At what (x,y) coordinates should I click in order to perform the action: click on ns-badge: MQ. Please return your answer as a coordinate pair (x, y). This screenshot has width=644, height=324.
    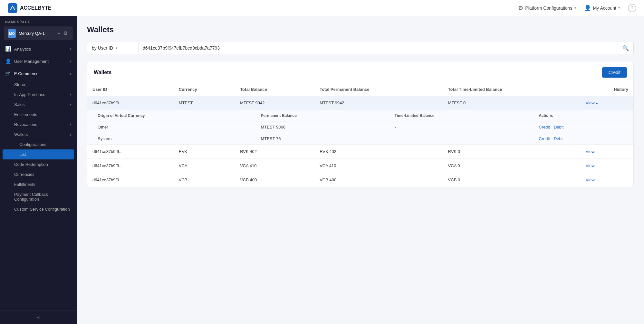
    Looking at the image, I should click on (12, 33).